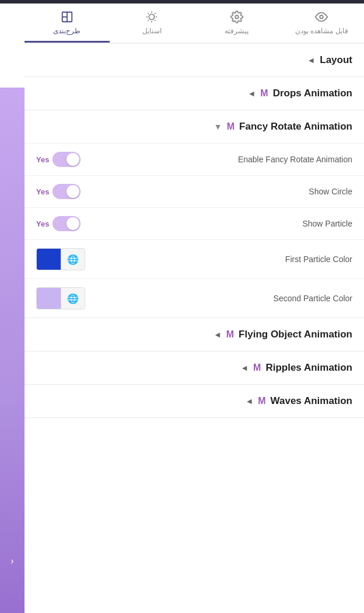  What do you see at coordinates (194, 191) in the screenshot?
I see `setting-show-circle: Yes Show Circle` at bounding box center [194, 191].